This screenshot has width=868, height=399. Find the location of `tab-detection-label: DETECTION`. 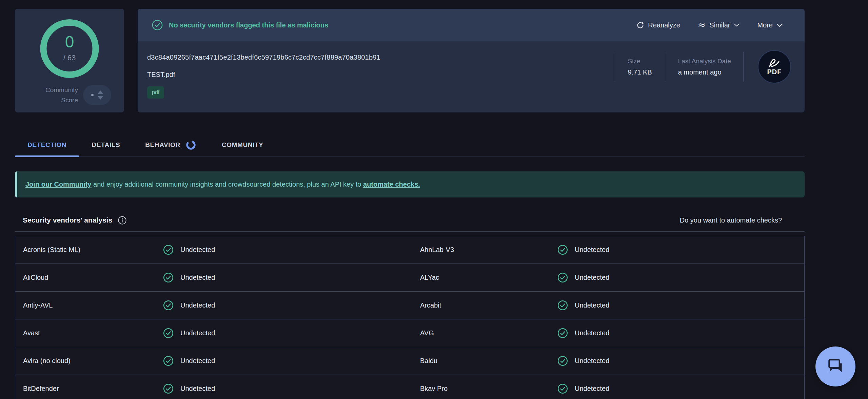

tab-detection-label: DETECTION is located at coordinates (47, 145).